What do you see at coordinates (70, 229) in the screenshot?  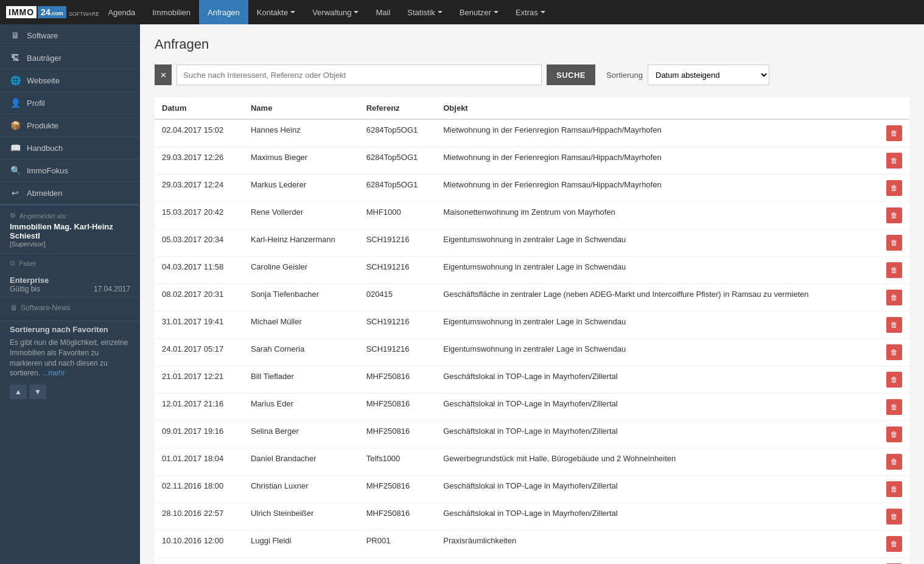 I see `sidebar-user-block: ⚙ Angemeldet als: Immobilien Mag. Karl-H…` at bounding box center [70, 229].